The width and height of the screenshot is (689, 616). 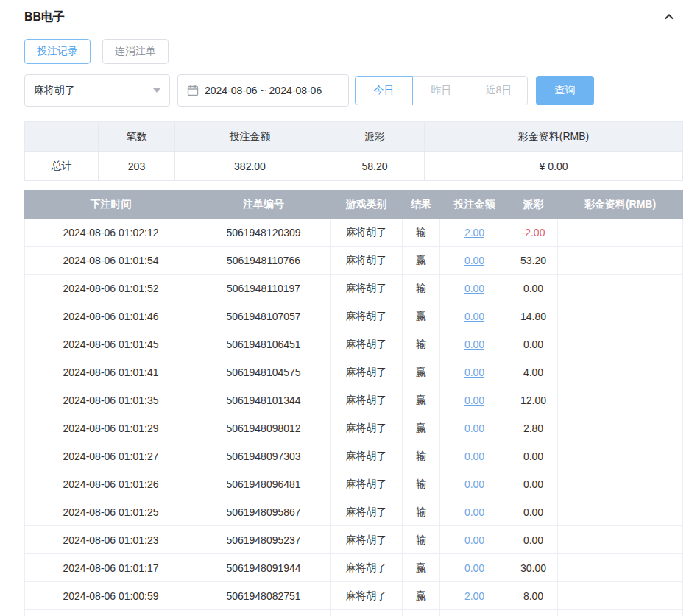 I want to click on summary-table: 笔数 投注金额 派彩 彩金资料(RMB) 总计 203 382.00 58.20…, so click(x=353, y=152).